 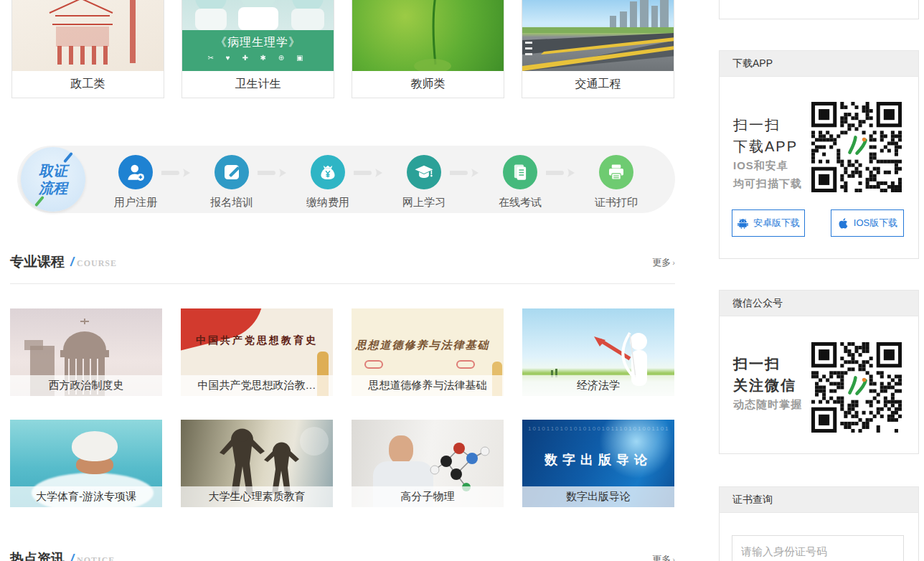 What do you see at coordinates (598, 85) in the screenshot?
I see `category-label: 交通工程` at bounding box center [598, 85].